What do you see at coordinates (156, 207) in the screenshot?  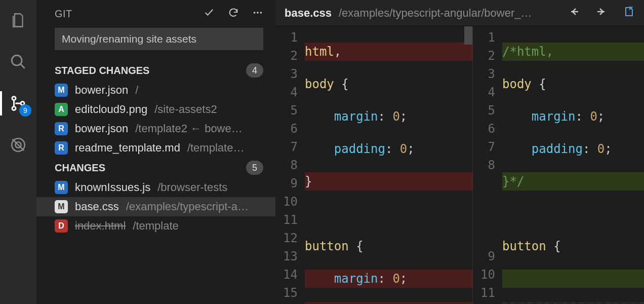 I see `file-row: Mbase.css/examples/typescript-a…` at bounding box center [156, 207].